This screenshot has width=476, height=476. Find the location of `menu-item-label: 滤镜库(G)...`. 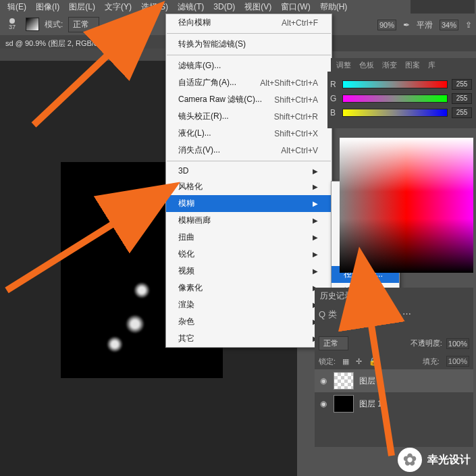

menu-item-label: 滤镜库(G)... is located at coordinates (200, 66).